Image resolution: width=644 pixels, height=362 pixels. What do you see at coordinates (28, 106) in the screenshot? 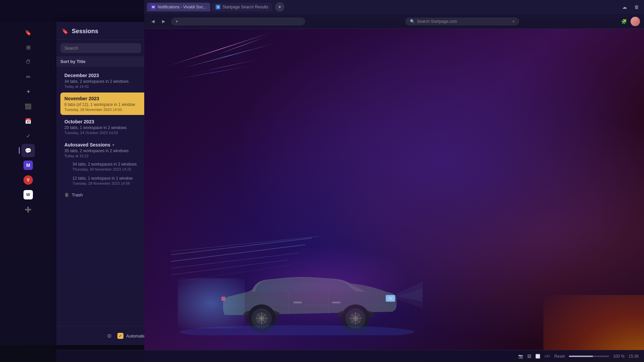
I see `sidebar-item-tabs: ⬛` at bounding box center [28, 106].